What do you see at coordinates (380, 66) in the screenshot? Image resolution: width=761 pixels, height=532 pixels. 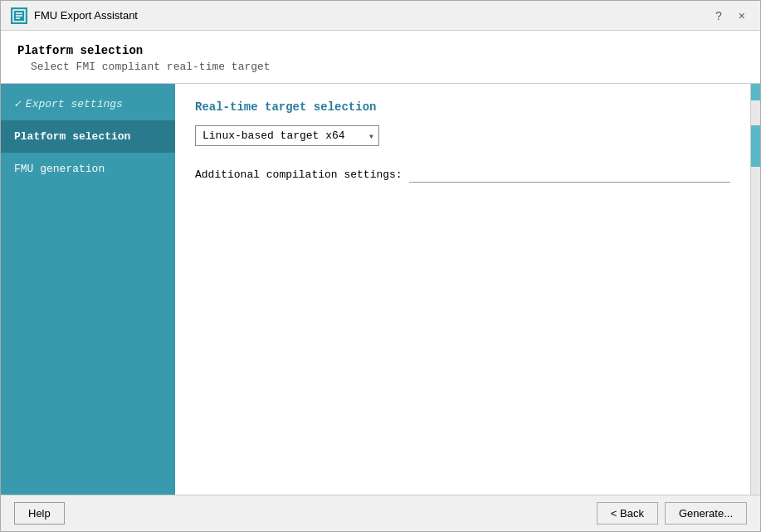 I see `page-subtitle: Select FMI compliant real-time target` at bounding box center [380, 66].